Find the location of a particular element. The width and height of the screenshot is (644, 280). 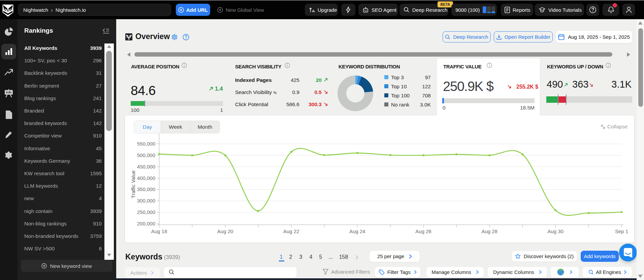

svg-text: Aug 18 is located at coordinates (159, 231).